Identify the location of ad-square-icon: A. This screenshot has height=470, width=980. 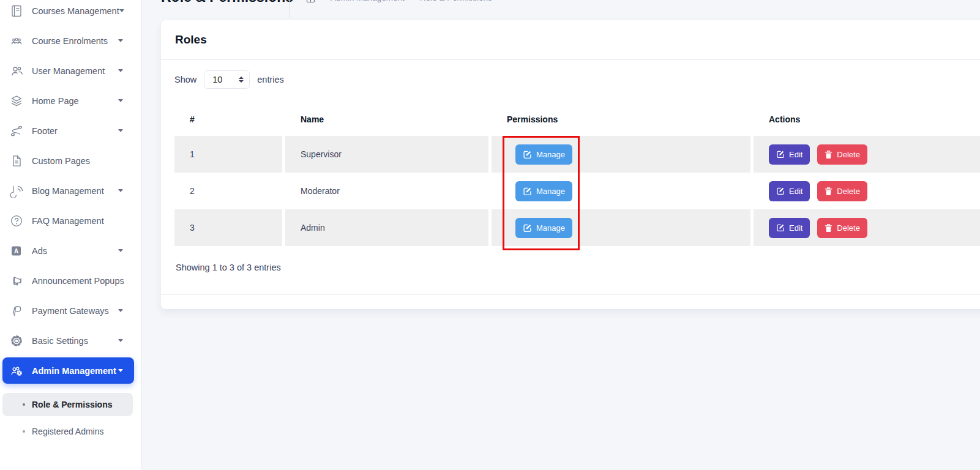
(17, 251).